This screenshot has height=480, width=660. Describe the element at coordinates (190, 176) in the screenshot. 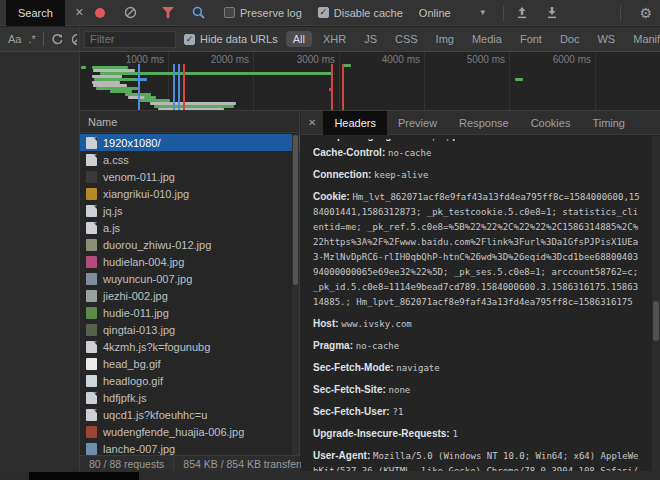

I see `request-row: venom-011.jpg` at that location.